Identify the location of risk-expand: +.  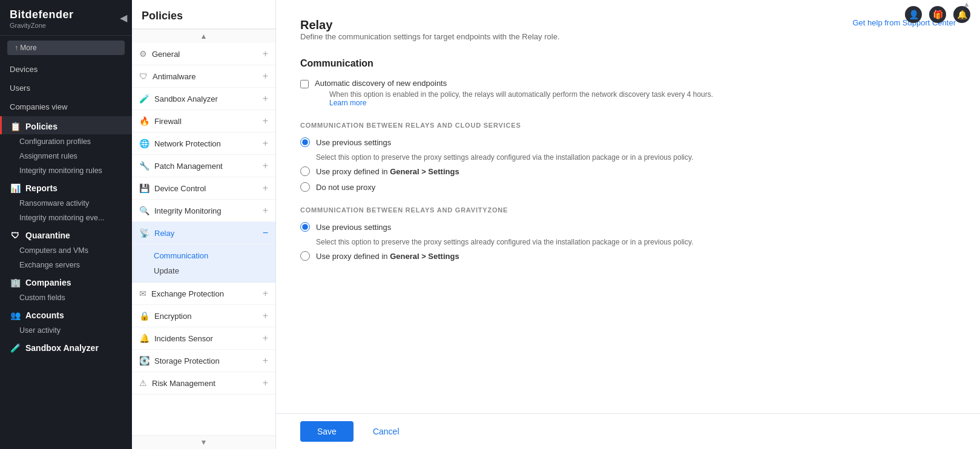
(265, 383).